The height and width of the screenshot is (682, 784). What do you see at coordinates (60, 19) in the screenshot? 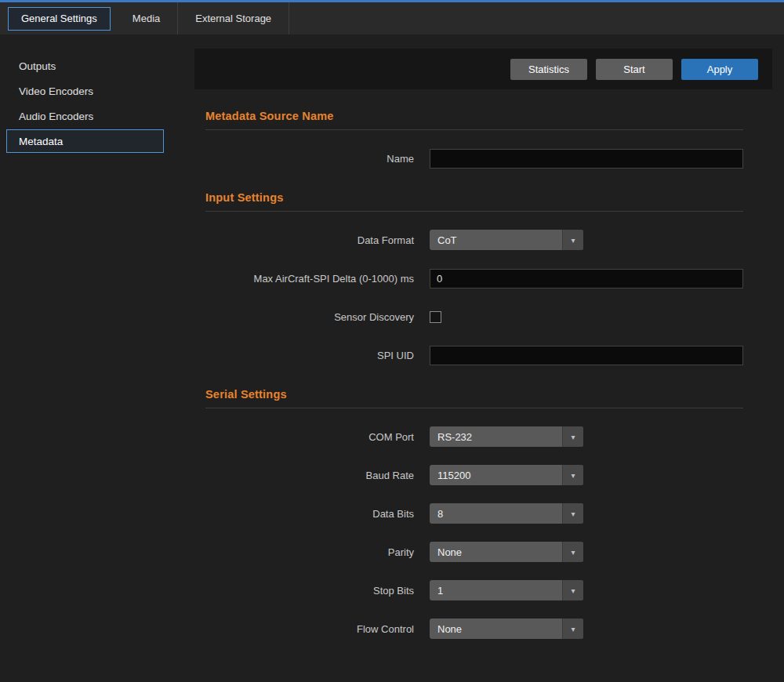
I see `tab-label: General Settings` at bounding box center [60, 19].